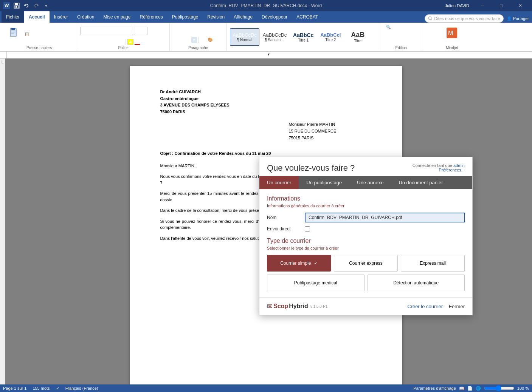 This screenshot has height=392, width=532. Describe the element at coordinates (216, 17) in the screenshot. I see `tab-revision: Révision` at that location.